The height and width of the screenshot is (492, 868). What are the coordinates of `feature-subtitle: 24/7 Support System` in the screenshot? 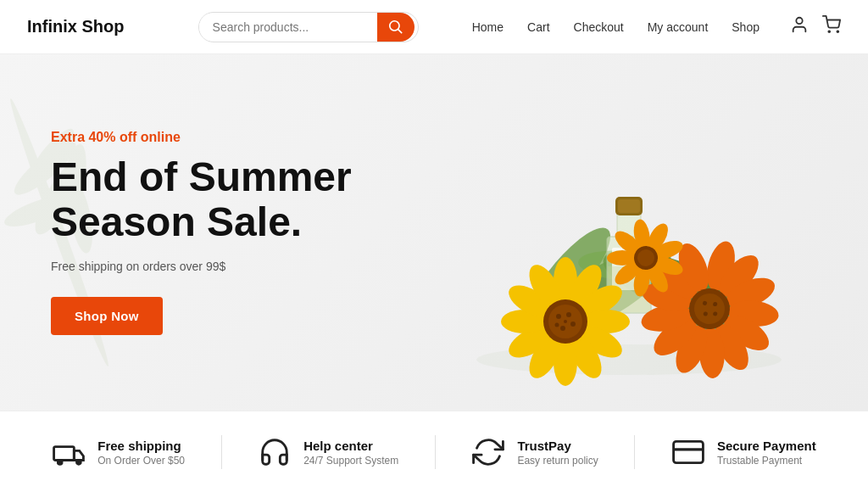 It's located at (351, 461).